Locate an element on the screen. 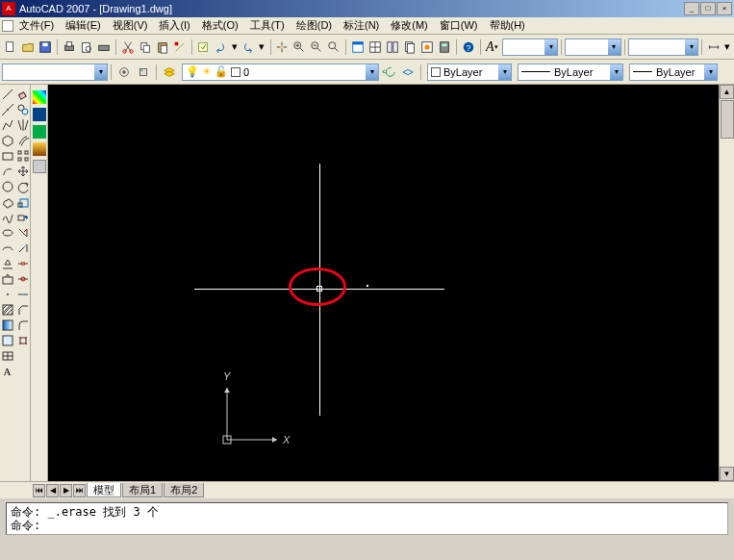 This screenshot has width=734, height=560. menu-dimension: 标注(N) is located at coordinates (362, 25).